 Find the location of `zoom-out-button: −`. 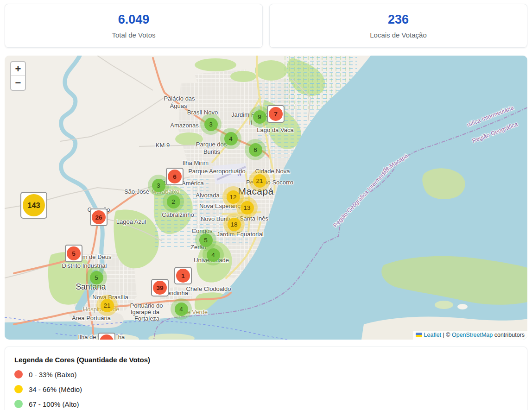

zoom-out-button: − is located at coordinates (18, 83).